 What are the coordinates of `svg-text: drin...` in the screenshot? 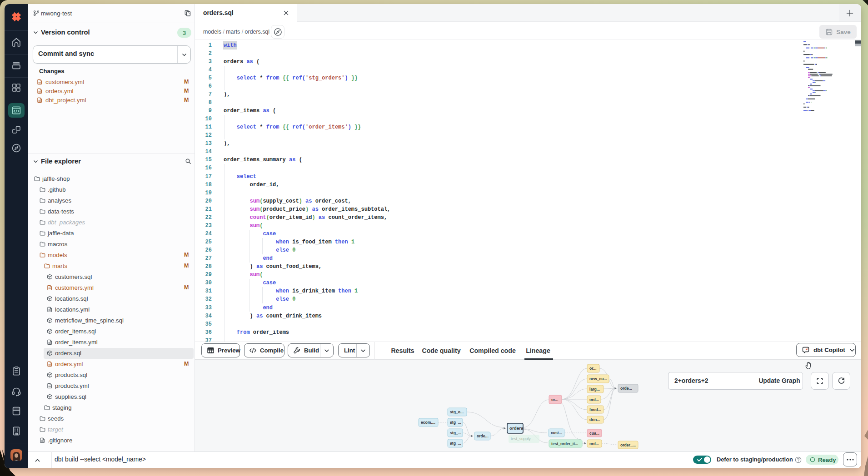 It's located at (594, 420).